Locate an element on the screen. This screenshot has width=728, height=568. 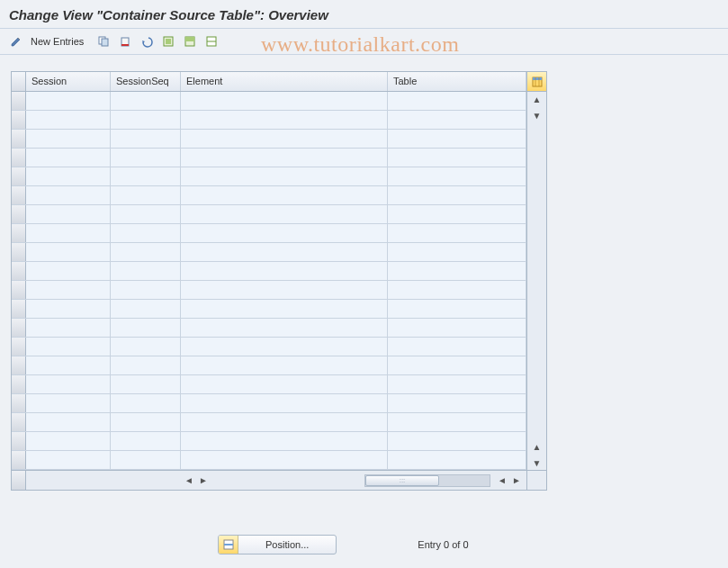
vertical-scrollbar: ▲ ▼ ▲ ▼ is located at coordinates (536, 281).